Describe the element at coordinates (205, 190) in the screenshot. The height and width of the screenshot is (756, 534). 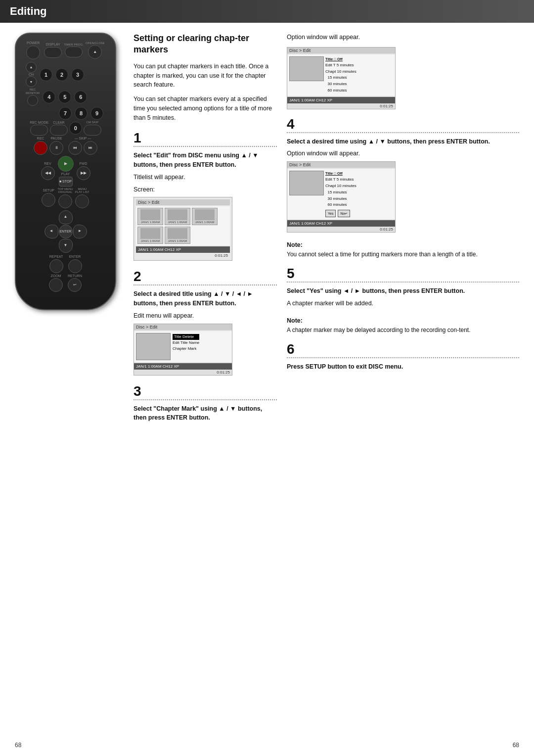
I see `step-1-screen-label: Screen:` at that location.